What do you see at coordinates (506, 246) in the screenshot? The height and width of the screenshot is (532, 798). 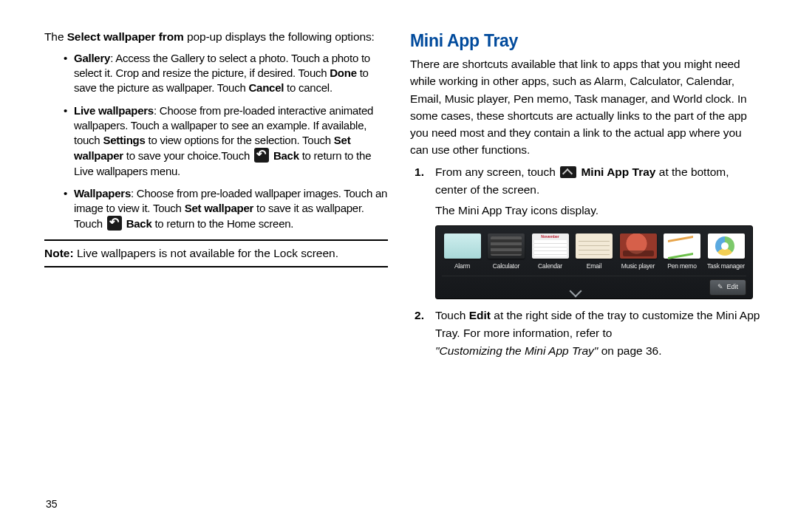 I see `calculator-icon` at bounding box center [506, 246].